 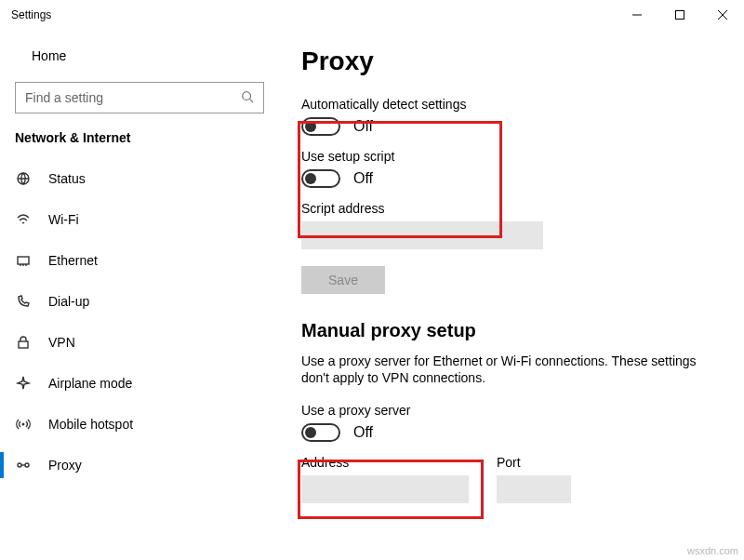 I want to click on address-input, so click(x=385, y=489).